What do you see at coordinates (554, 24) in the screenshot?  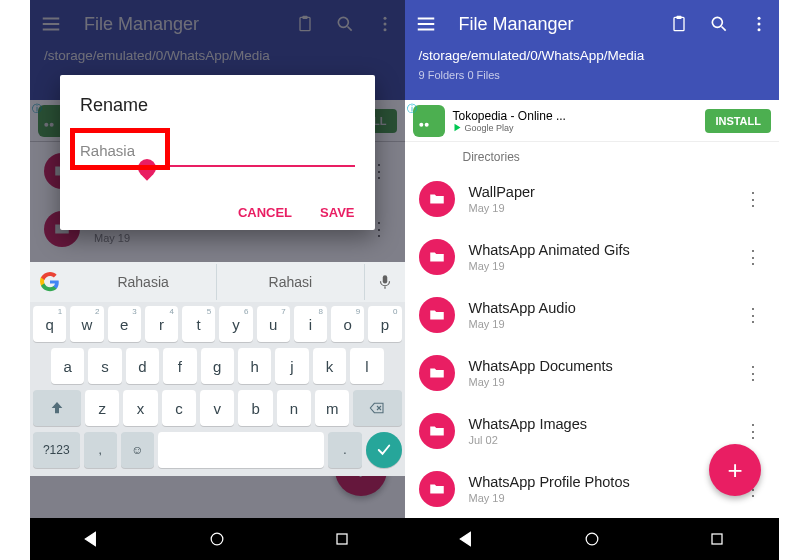 I see `app-title: File Mananger` at bounding box center [554, 24].